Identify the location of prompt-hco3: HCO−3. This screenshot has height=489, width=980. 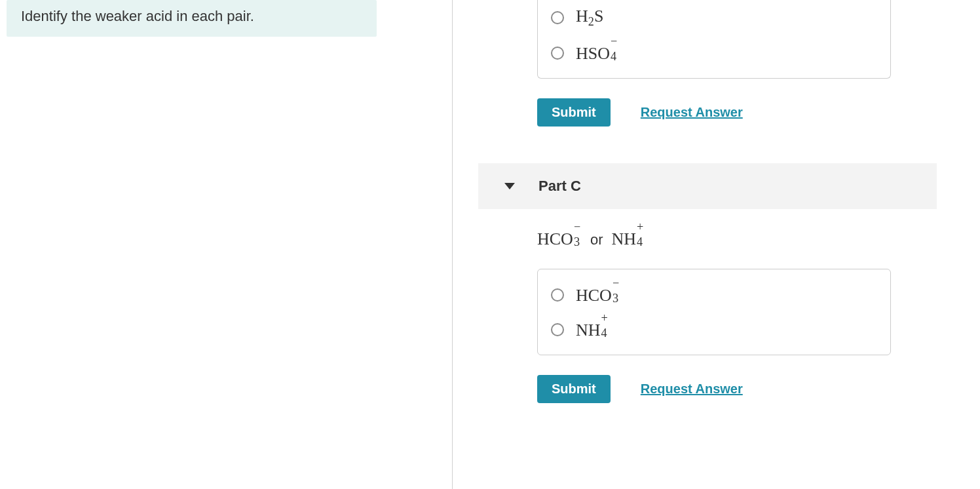
(559, 239).